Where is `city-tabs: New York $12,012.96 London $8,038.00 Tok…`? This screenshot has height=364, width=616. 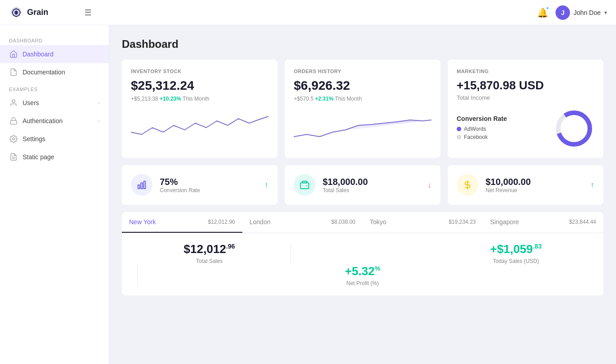
city-tabs: New York $12,012.96 London $8,038.00 Tok… is located at coordinates (363, 223).